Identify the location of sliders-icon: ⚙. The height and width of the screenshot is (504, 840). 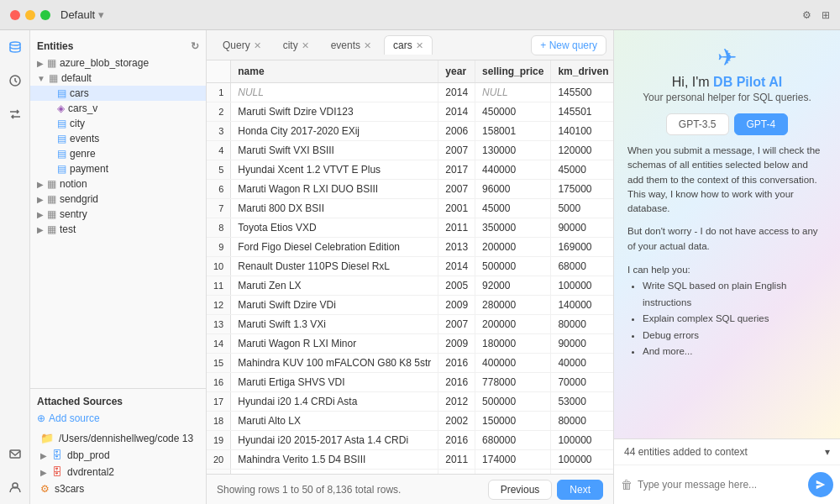
(806, 15).